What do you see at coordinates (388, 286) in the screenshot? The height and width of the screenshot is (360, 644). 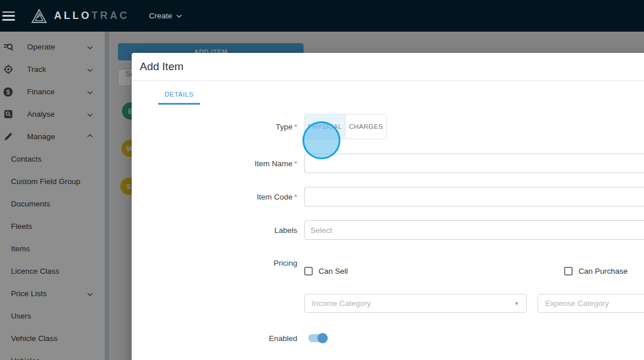 I see `pricing-row: Pricing Can Sell Can Purchase Income Cat…` at bounding box center [388, 286].